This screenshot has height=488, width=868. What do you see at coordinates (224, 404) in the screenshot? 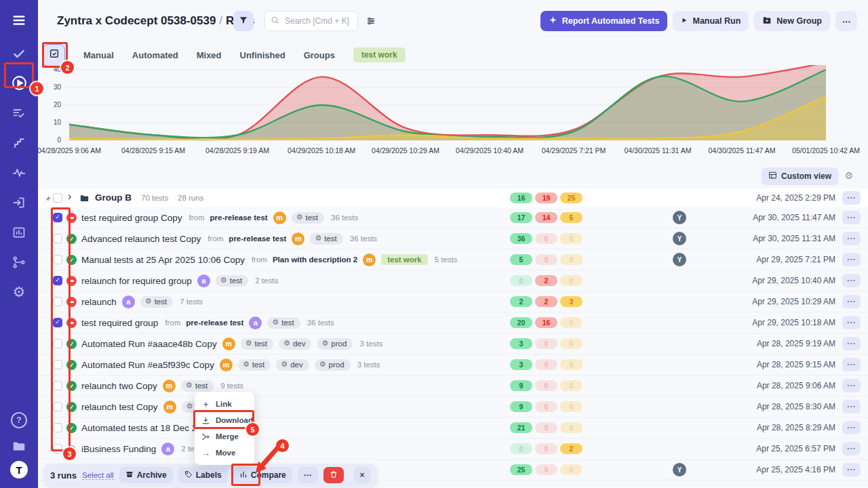
I see `menu-item-link: +Link` at bounding box center [224, 404].